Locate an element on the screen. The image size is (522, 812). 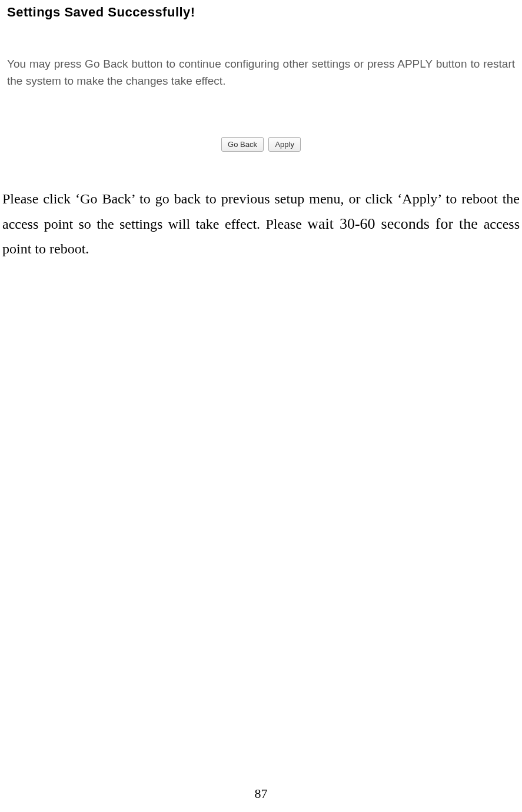
apply-button: Apply is located at coordinates (285, 145).